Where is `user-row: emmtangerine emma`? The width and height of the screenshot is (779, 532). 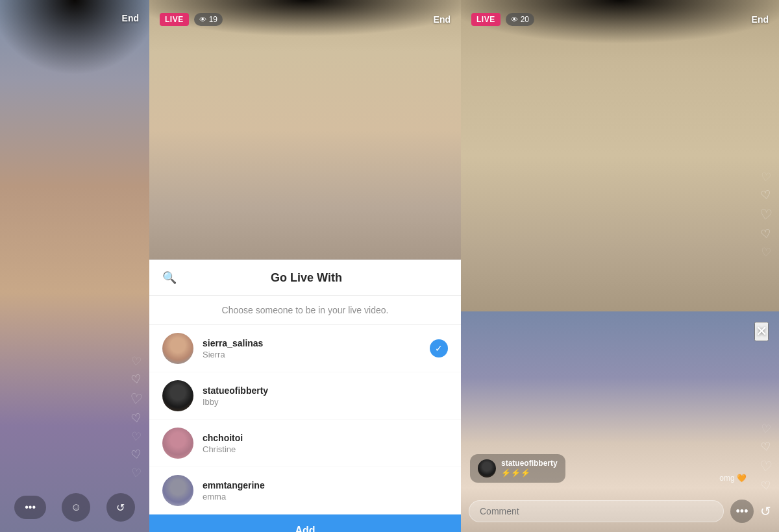 user-row: emmtangerine emma is located at coordinates (305, 490).